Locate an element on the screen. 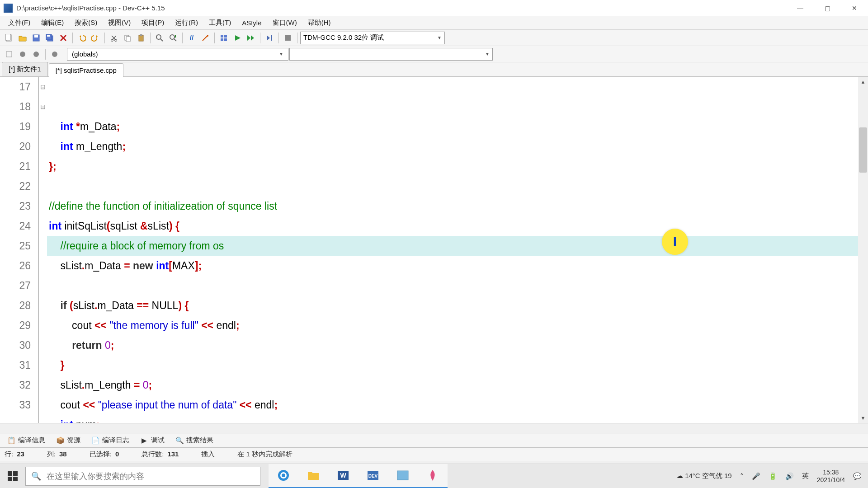 This screenshot has height=488, width=868. menu-search: 搜索(S) is located at coordinates (86, 23).